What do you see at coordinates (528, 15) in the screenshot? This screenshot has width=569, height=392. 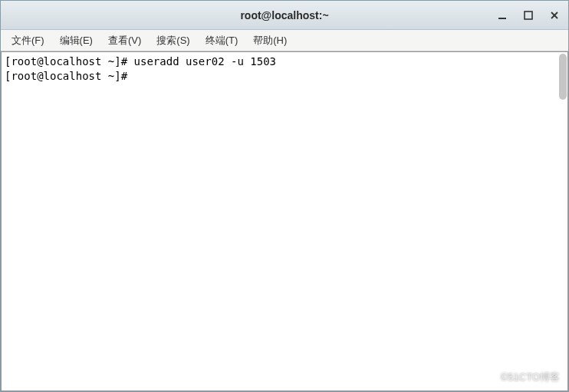 I see `maximize-button` at bounding box center [528, 15].